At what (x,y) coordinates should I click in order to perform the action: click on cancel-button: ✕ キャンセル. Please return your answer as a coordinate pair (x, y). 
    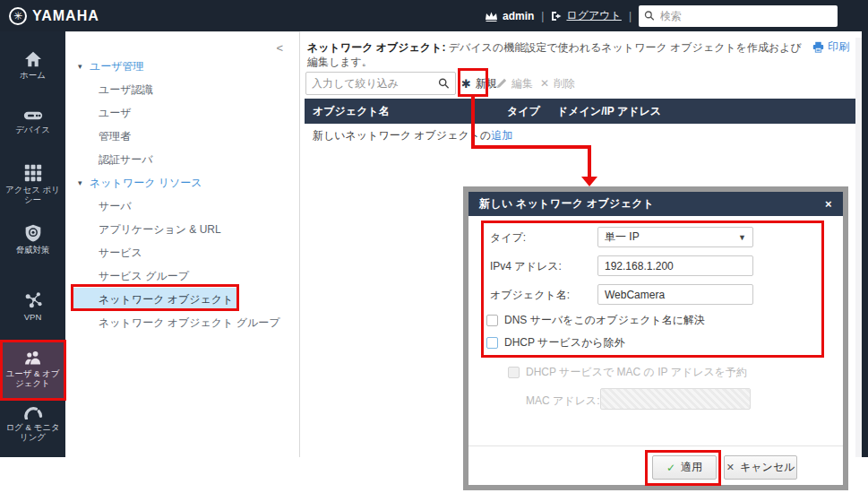
    Looking at the image, I should click on (761, 468).